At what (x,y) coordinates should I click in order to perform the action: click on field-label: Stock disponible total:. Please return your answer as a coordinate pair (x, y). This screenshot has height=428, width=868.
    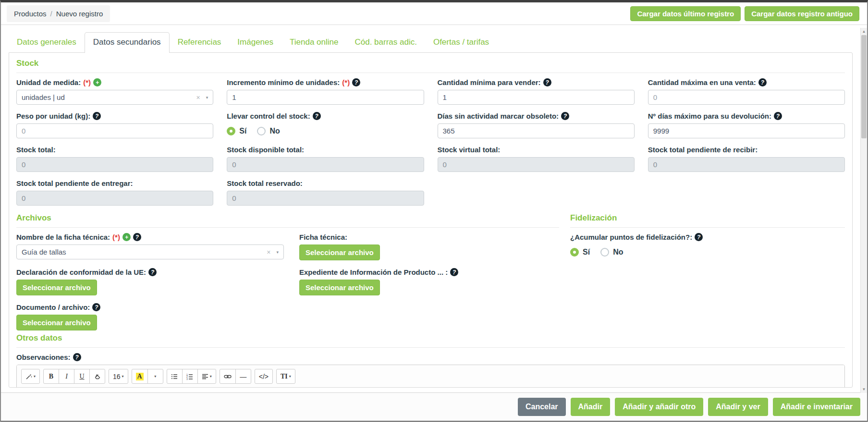
    Looking at the image, I should click on (265, 150).